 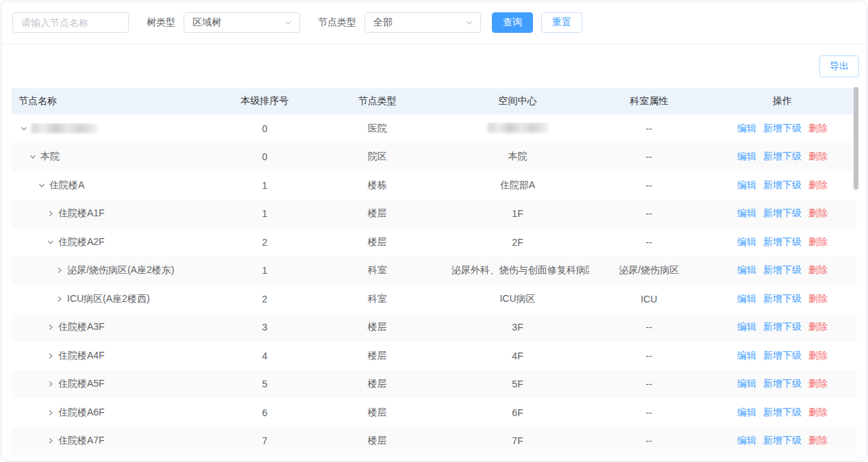 What do you see at coordinates (116, 356) in the screenshot?
I see `node-name-cell: 住院楼A4F` at bounding box center [116, 356].